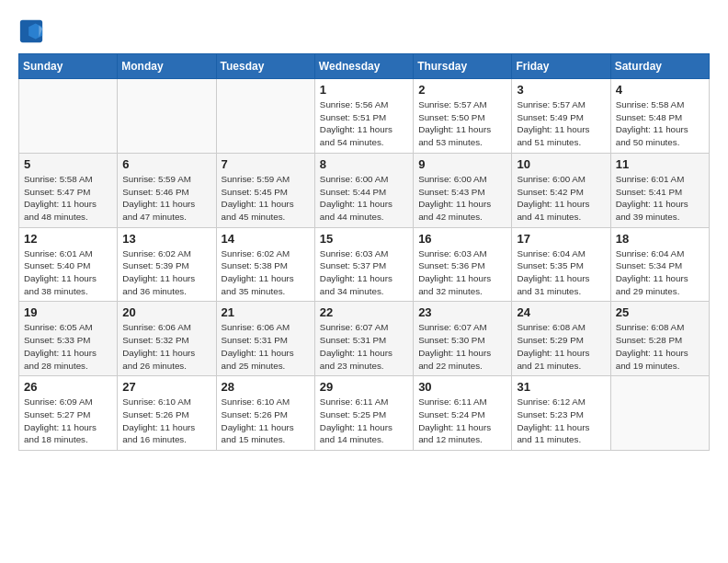 The width and height of the screenshot is (728, 563). Describe the element at coordinates (561, 346) in the screenshot. I see `day-info: Sunrise: 6:08 AMSunset: 5:29 PMDaylight:…` at that location.